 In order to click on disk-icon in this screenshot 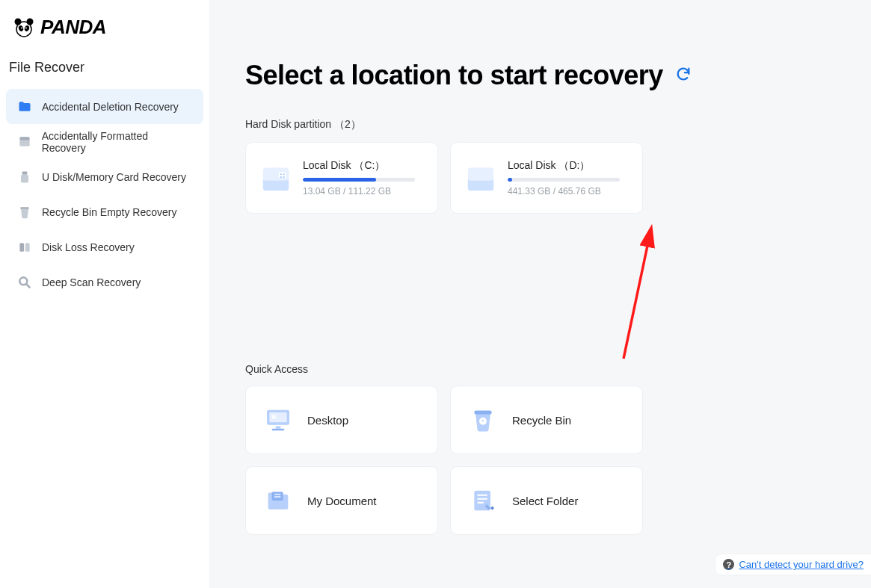, I will do `click(25, 247)`.